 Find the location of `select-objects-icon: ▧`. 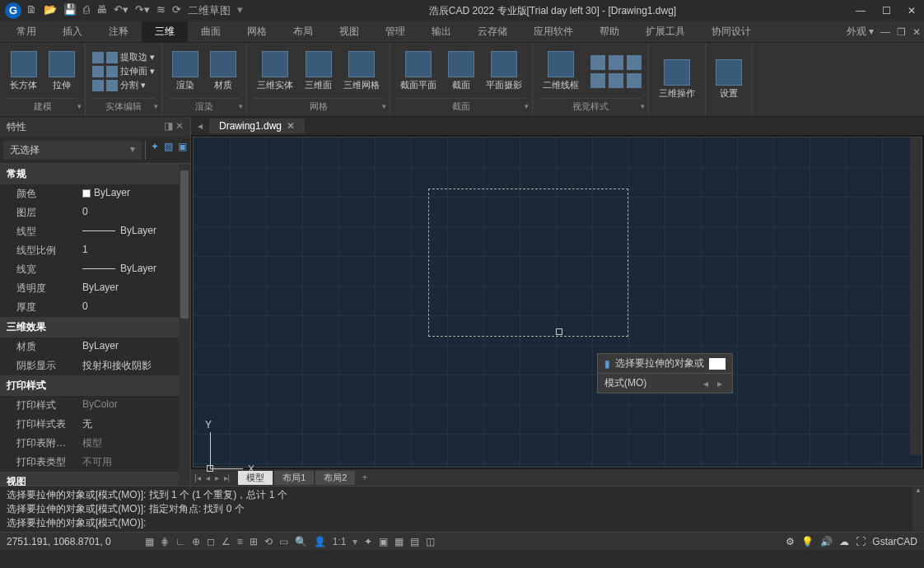

select-objects-icon: ▧ is located at coordinates (168, 150).